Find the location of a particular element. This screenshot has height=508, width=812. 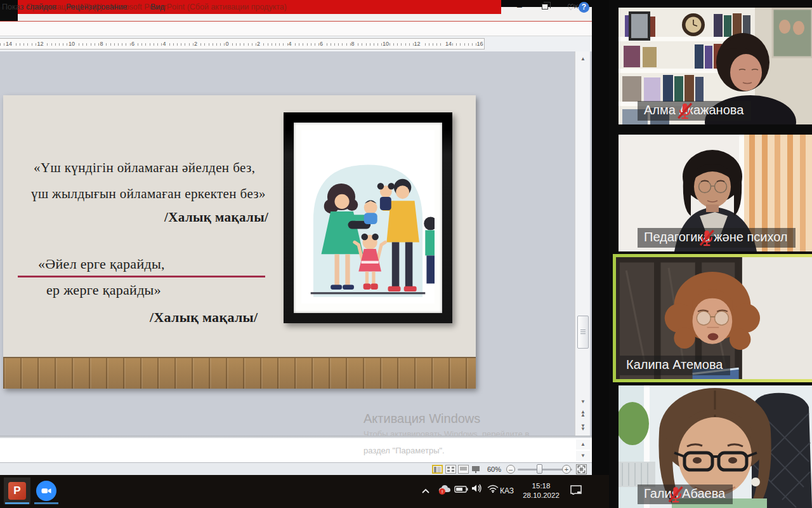

restore-button is located at coordinates (545, 6).